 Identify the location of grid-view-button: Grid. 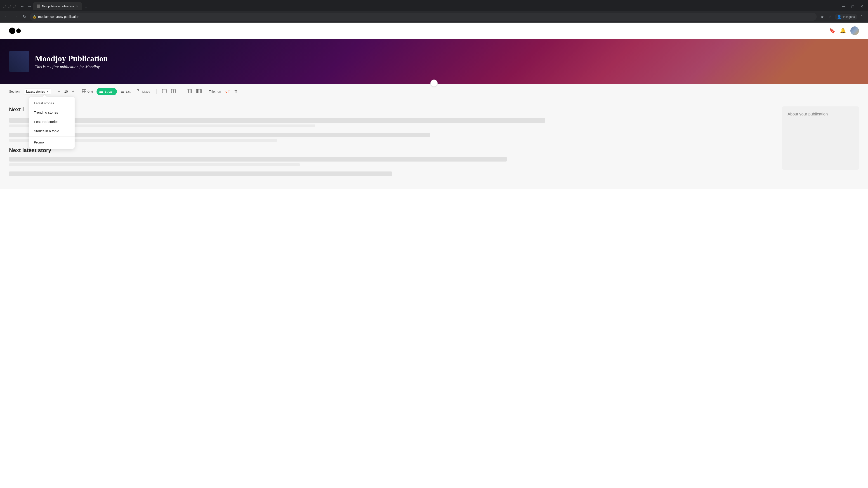
(88, 92).